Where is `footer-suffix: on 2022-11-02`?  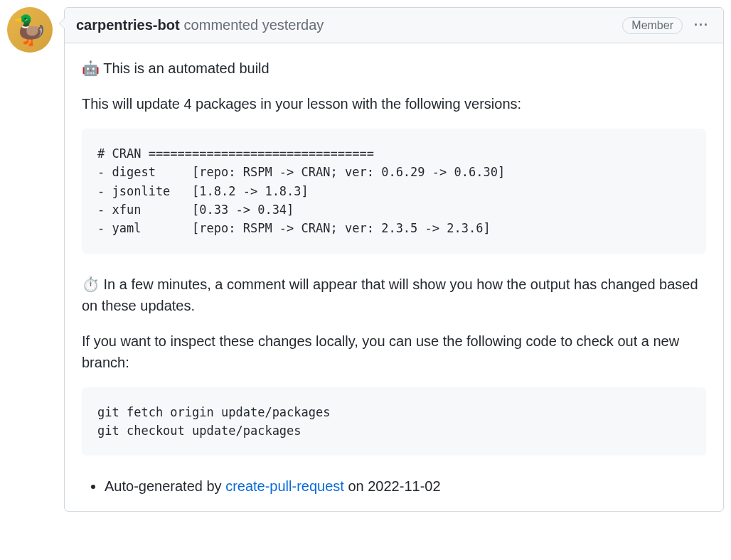 footer-suffix: on 2022-11-02 is located at coordinates (393, 486).